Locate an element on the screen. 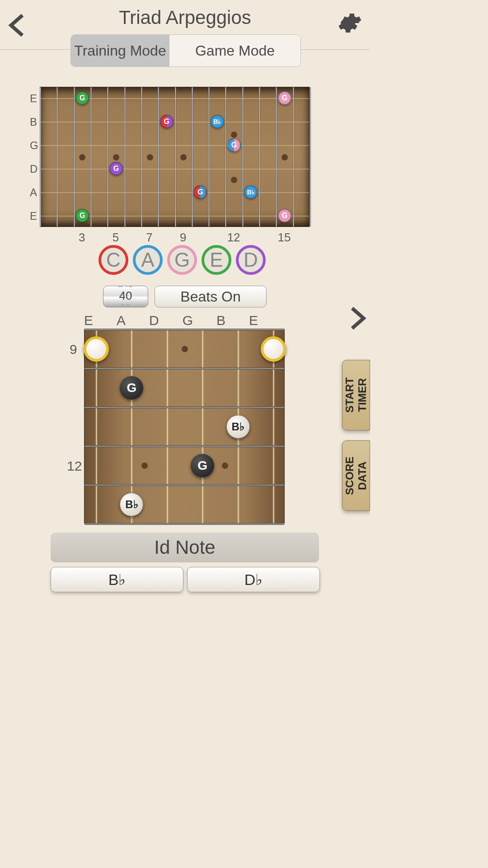 The width and height of the screenshot is (488, 868). fretboard-overview: E B G D A E GGB♭GGGB♭GGG 35791215 is located at coordinates (174, 157).